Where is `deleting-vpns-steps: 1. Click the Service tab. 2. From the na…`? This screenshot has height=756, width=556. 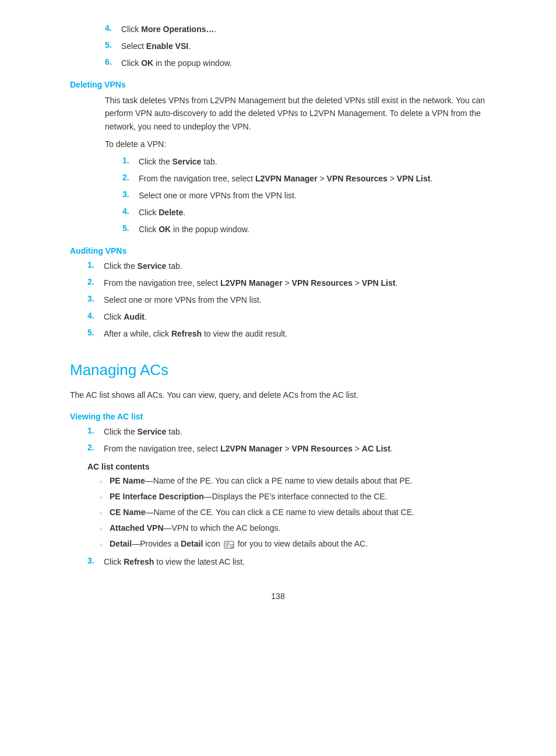 deleting-vpns-steps: 1. Click the Service tab. 2. From the na… is located at coordinates (304, 196).